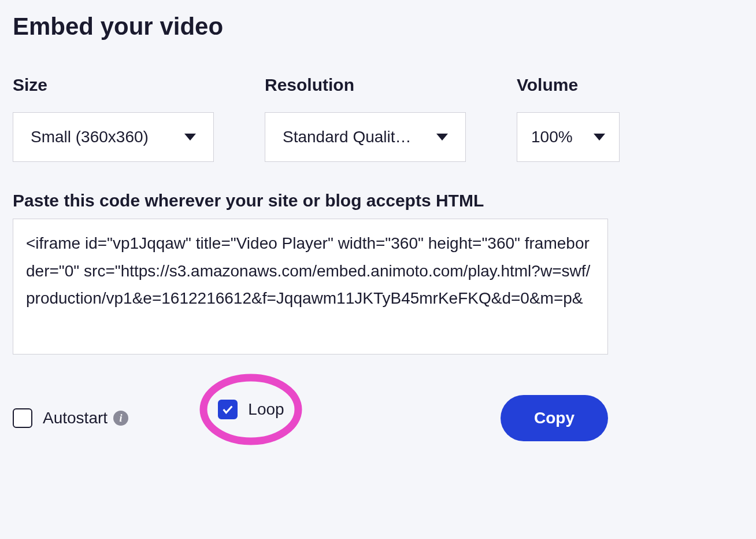  I want to click on autostart-label: Autostart, so click(75, 418).